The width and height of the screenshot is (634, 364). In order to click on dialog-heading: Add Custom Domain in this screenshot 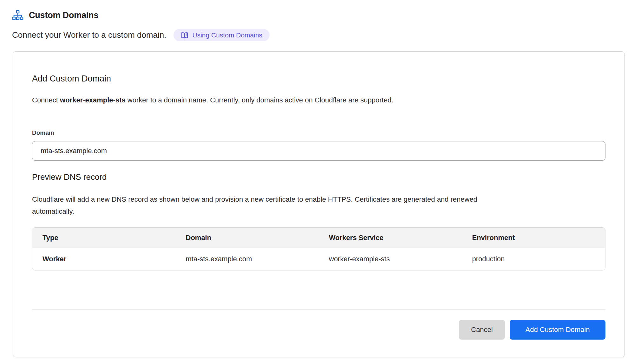, I will do `click(319, 79)`.